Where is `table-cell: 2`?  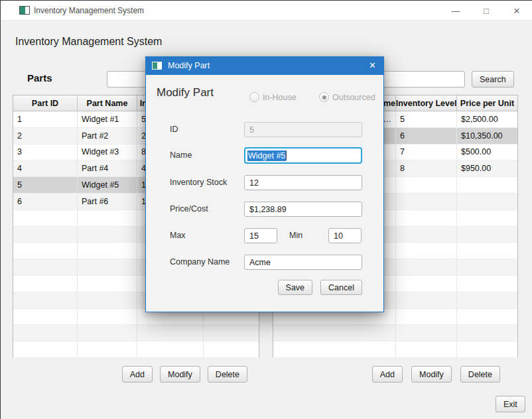 table-cell: 2 is located at coordinates (45, 136).